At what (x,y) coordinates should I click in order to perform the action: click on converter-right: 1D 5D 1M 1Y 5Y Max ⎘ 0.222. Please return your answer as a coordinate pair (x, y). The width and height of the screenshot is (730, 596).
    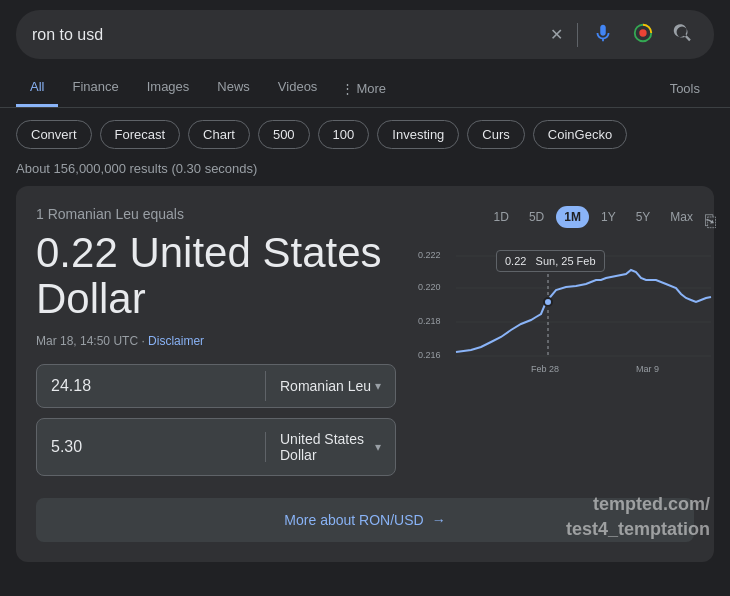
    Looking at the image, I should click on (556, 304).